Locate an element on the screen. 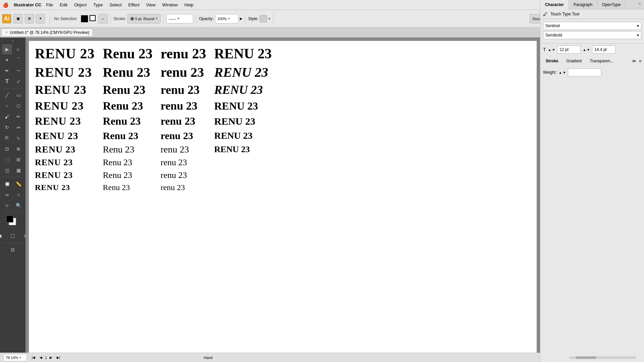  selection-tool: ▶ is located at coordinates (7, 49).